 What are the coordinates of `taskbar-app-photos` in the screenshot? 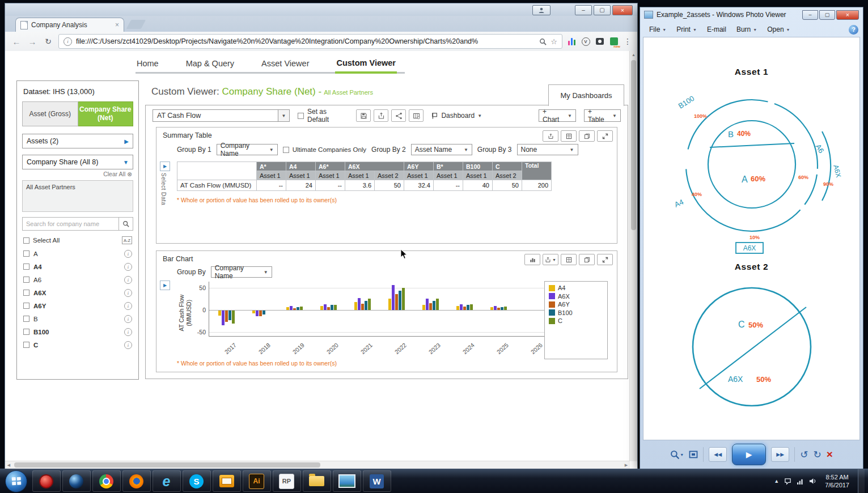 It's located at (347, 481).